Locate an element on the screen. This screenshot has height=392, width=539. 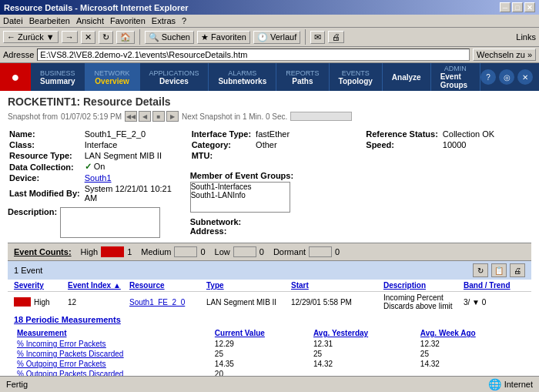
maximize-button: □ is located at coordinates (517, 8).